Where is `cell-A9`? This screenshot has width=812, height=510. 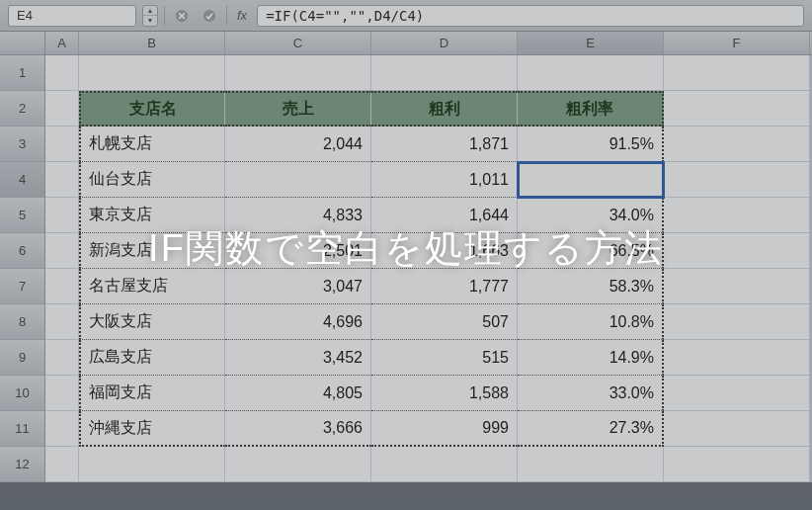 cell-A9 is located at coordinates (62, 358).